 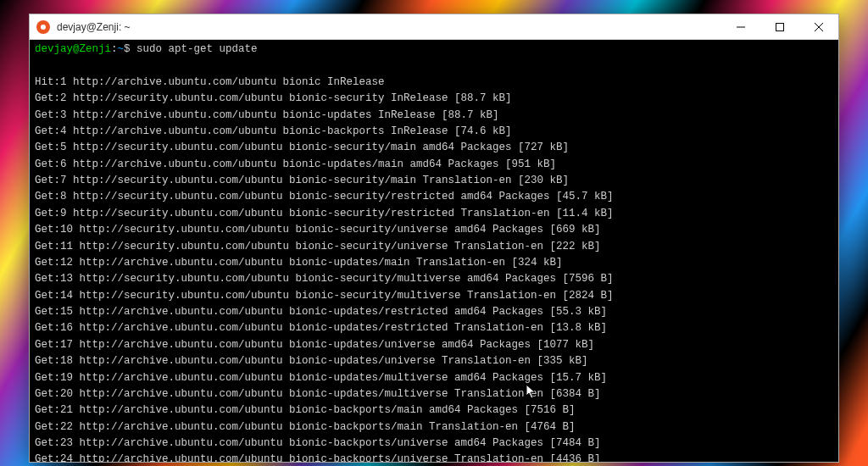 I want to click on maximize-button, so click(x=780, y=27).